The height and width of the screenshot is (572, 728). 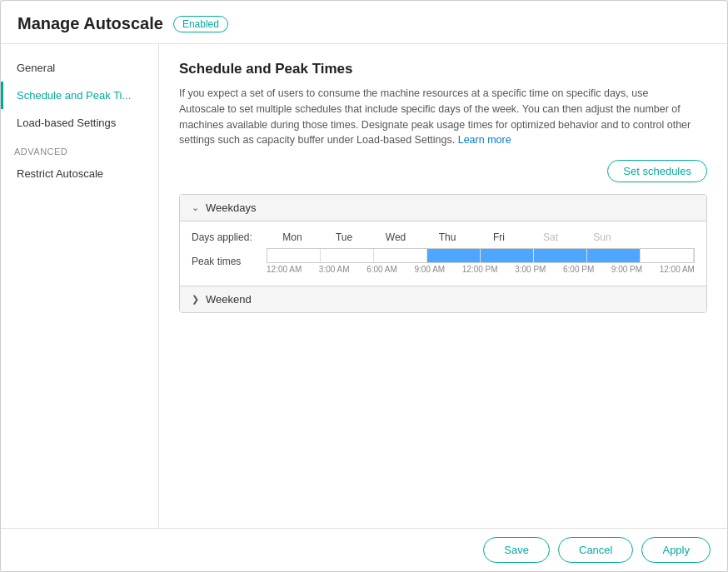 What do you see at coordinates (80, 148) in the screenshot?
I see `advanced-section-label: ADVANCED` at bounding box center [80, 148].